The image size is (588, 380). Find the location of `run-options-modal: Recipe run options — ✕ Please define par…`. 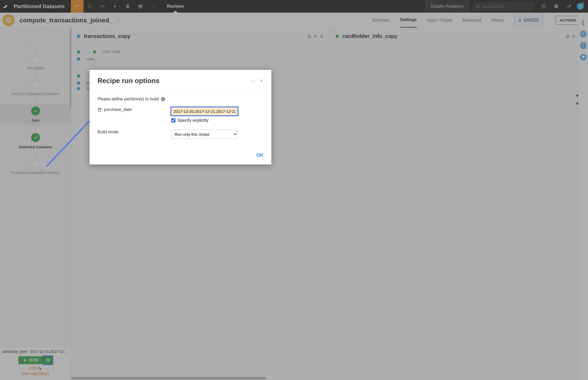

run-options-modal: Recipe run options — ✕ Please define par… is located at coordinates (180, 117).